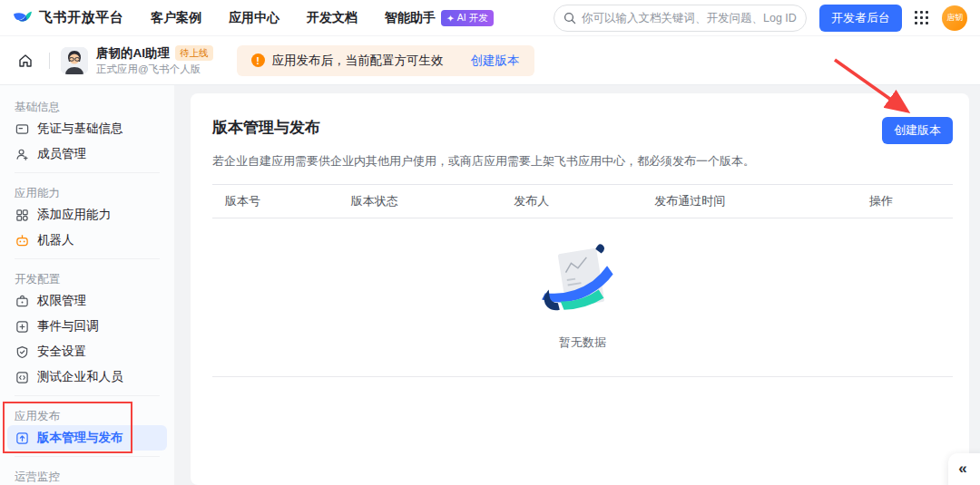  I want to click on robot-icon, so click(22, 240).